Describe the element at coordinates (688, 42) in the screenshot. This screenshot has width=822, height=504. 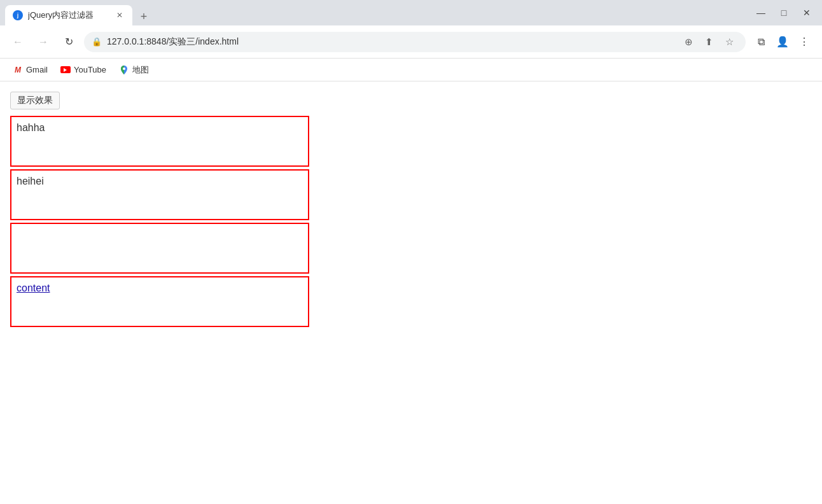
I see `zoom-button: ⊕` at that location.